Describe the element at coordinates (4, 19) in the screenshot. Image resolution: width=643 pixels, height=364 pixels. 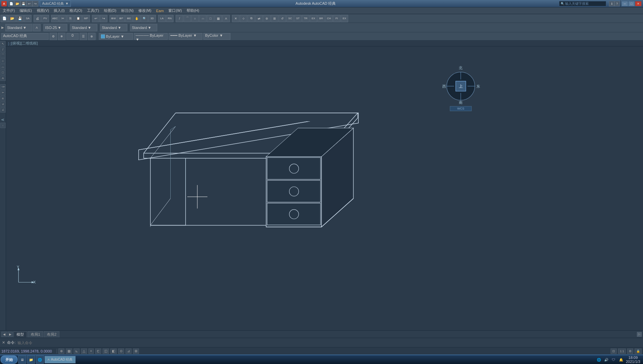
I see `tb-new: 📄` at that location.